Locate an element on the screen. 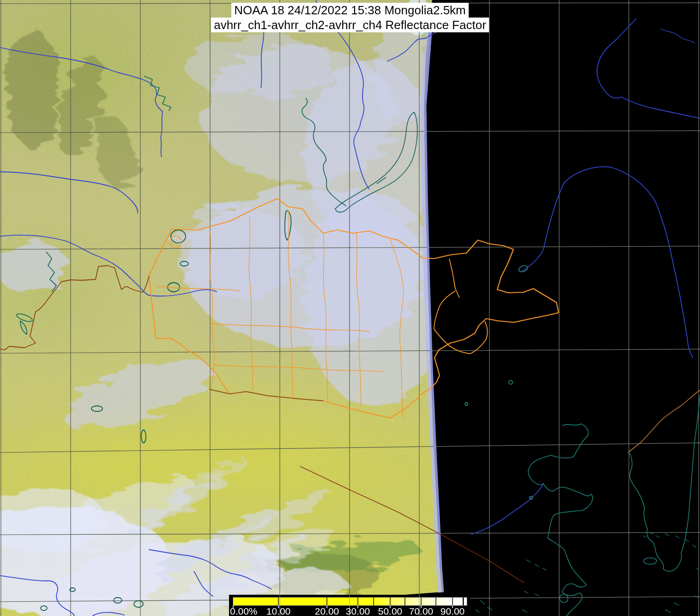 This screenshot has width=700, height=616. colorbar-label-0: 0.00% is located at coordinates (244, 611).